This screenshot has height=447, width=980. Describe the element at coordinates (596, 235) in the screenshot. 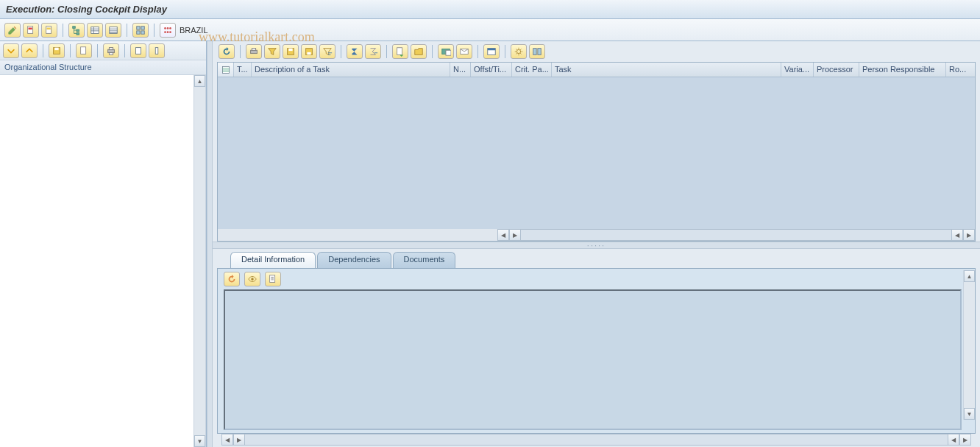

I see `grid-hscroll: ◀ ▶ ◀ ▶` at that location.